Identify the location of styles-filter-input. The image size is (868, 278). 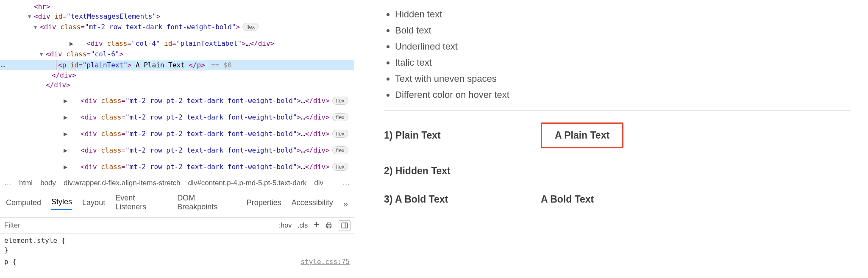
(138, 225).